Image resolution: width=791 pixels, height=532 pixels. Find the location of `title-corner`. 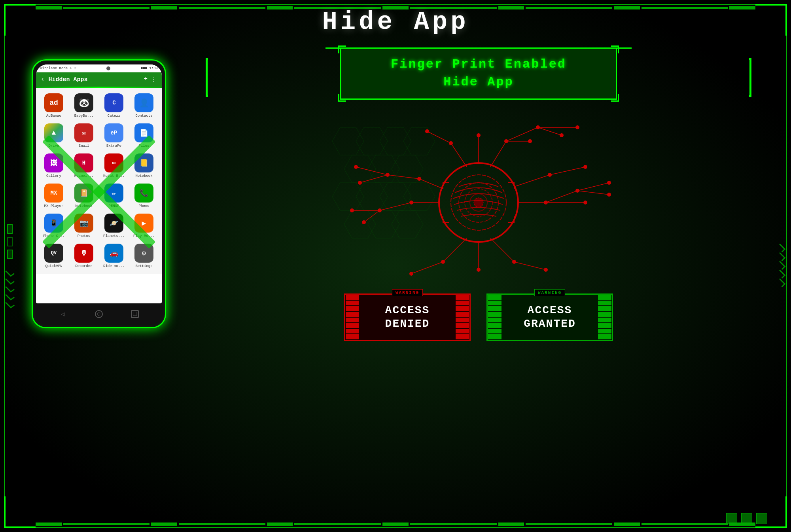

title-corner is located at coordinates (342, 49).